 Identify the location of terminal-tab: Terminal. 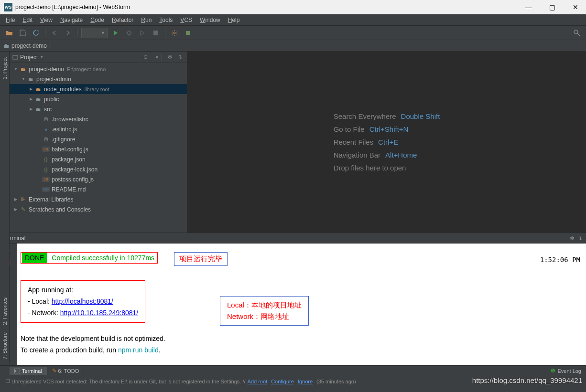
(29, 371).